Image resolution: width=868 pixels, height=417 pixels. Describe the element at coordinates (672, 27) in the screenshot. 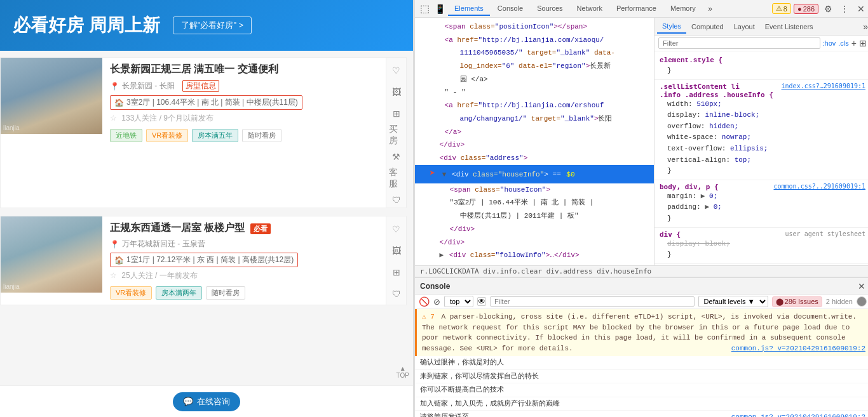

I see `style-tab-styles: Styles` at that location.